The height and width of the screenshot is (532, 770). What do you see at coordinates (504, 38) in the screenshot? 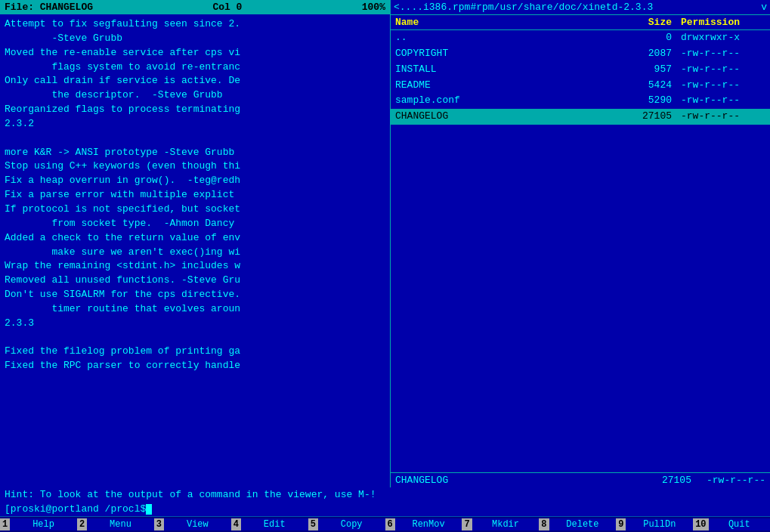
I see `file-name: ..` at bounding box center [504, 38].